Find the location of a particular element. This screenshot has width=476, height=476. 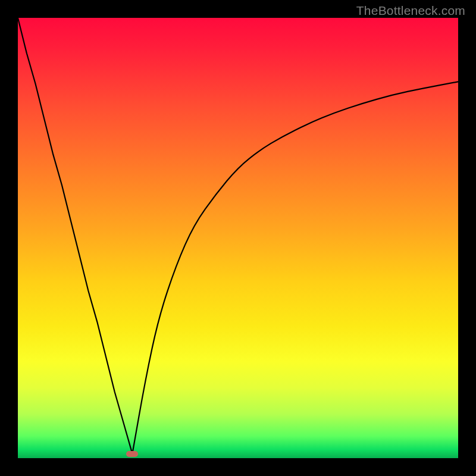

watermark-text: TheBottleneck.com is located at coordinates (411, 11).